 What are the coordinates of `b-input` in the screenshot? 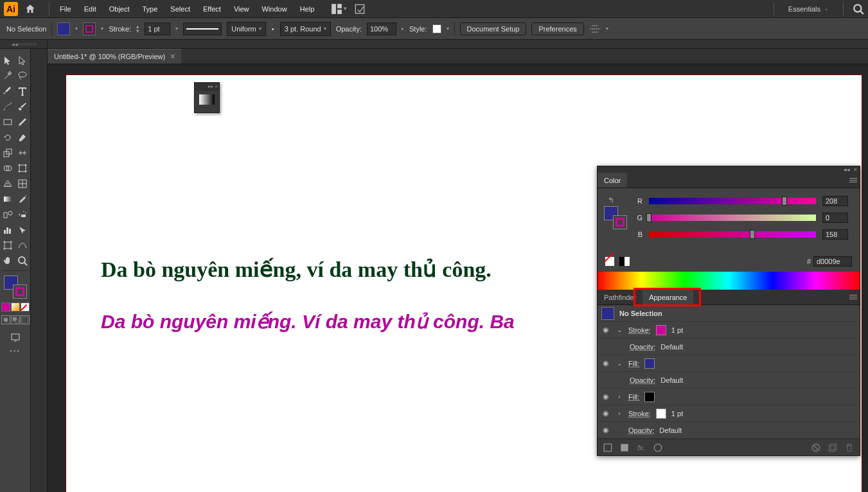 It's located at (835, 234).